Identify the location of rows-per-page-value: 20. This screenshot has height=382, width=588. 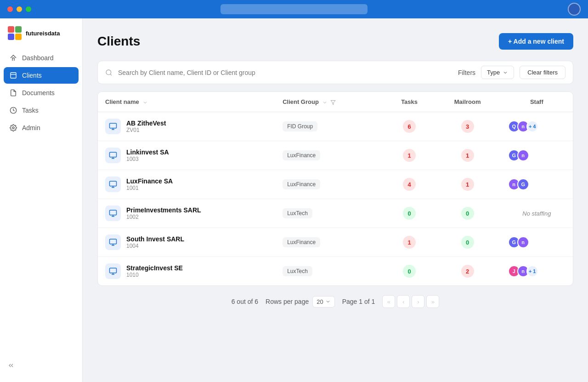
(320, 302).